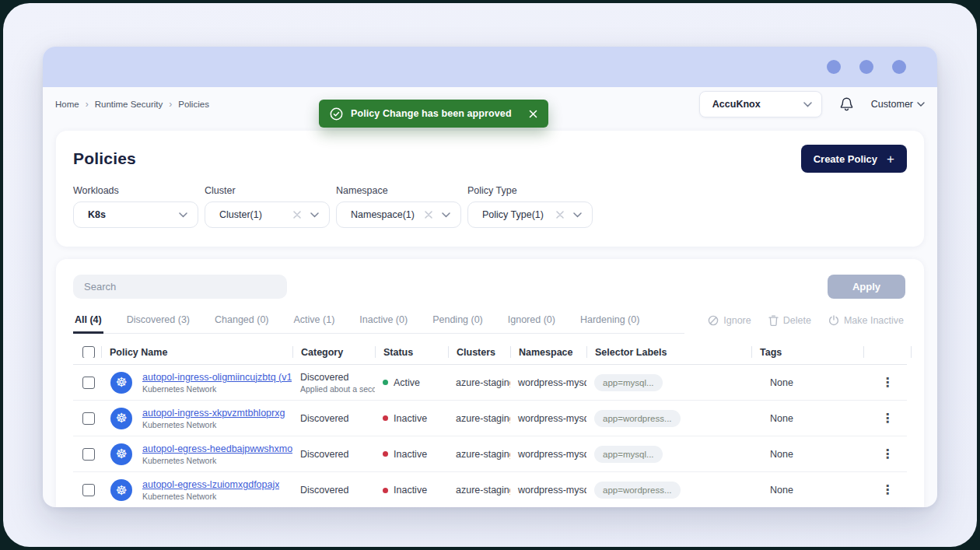 Image resolution: width=980 pixels, height=550 pixels. What do you see at coordinates (532, 321) in the screenshot?
I see `tab-ignored: Ignored (0)` at bounding box center [532, 321].